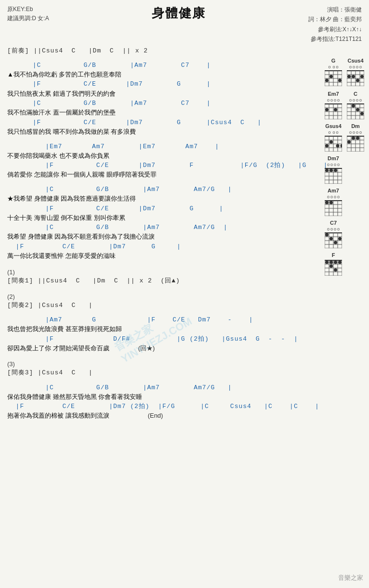  I want to click on chord-row-6: C7 o o o o, so click(344, 234).